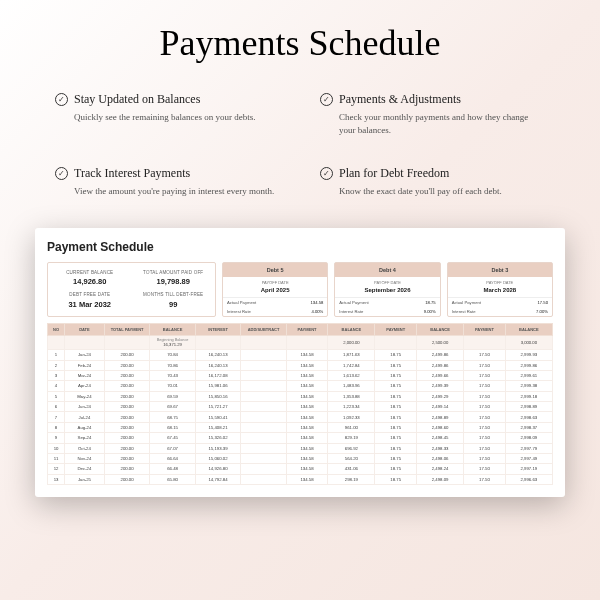 Image resolution: width=600 pixels, height=600 pixels. Describe the element at coordinates (172, 417) in the screenshot. I see `table-cell: 68.75` at that location.